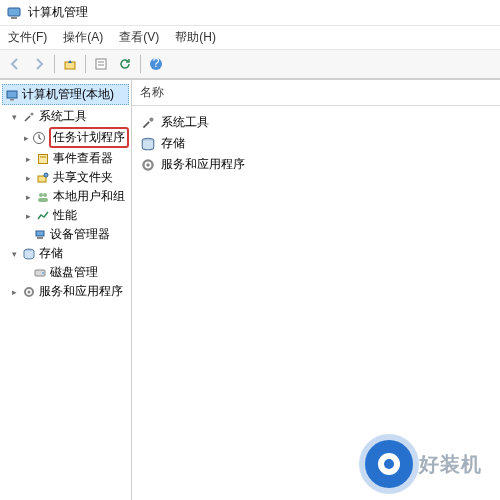 This screenshot has height=500, width=500. I want to click on titlebar: 计算机管理, so click(250, 13).